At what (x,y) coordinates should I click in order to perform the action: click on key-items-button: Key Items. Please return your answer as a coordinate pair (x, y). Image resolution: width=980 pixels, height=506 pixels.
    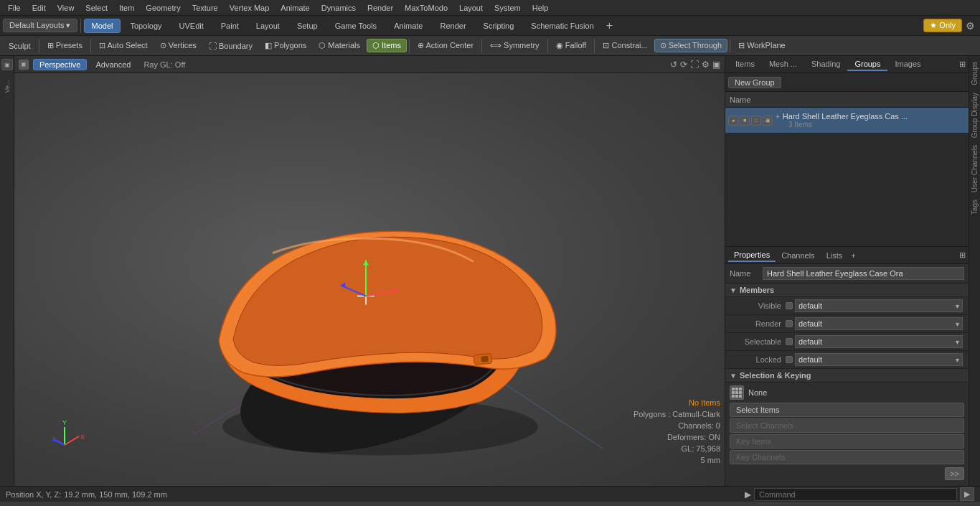
    Looking at the image, I should click on (847, 441).